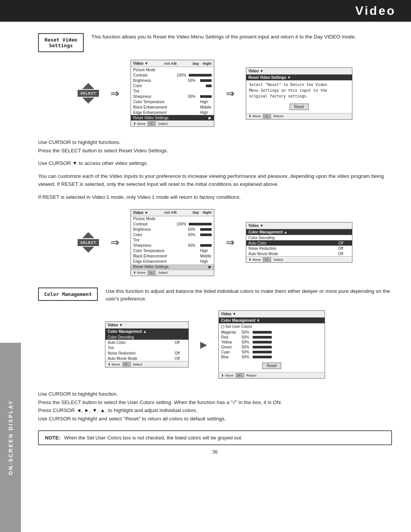  I want to click on osd-footer-1r: ⬆ Move SEL Return, so click(299, 116).